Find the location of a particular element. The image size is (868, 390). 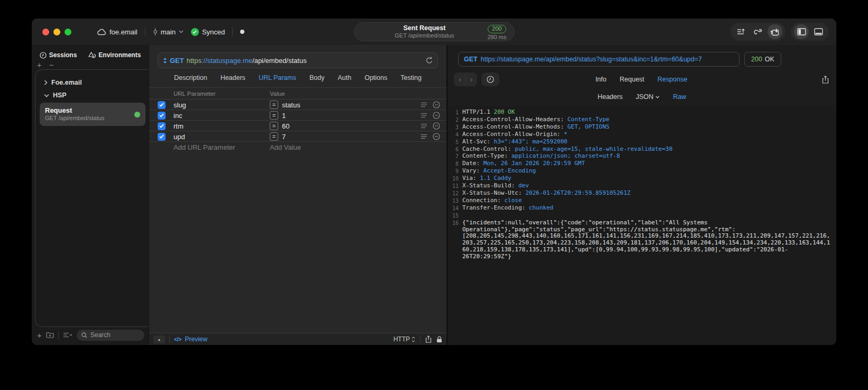

line-number: 14 is located at coordinates (455, 208).